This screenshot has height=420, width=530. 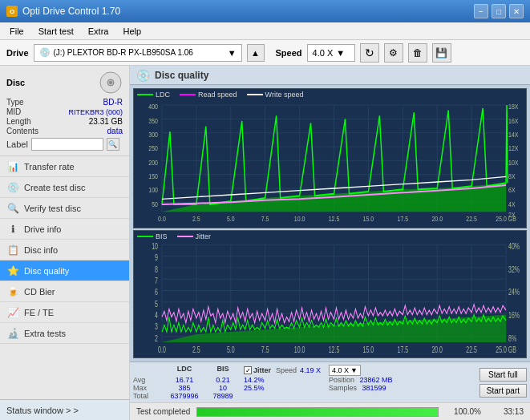 I want to click on stats-panel: LDC BIS ✓ Jitter Speed 4.19 X 4.0 X ▼, so click(x=330, y=382).